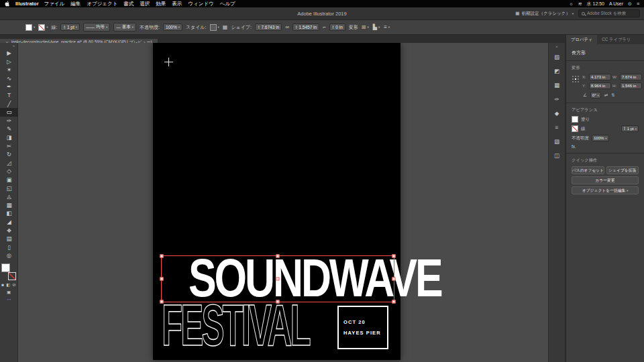  I want to click on draw-mode-button: ▣, so click(9, 292).